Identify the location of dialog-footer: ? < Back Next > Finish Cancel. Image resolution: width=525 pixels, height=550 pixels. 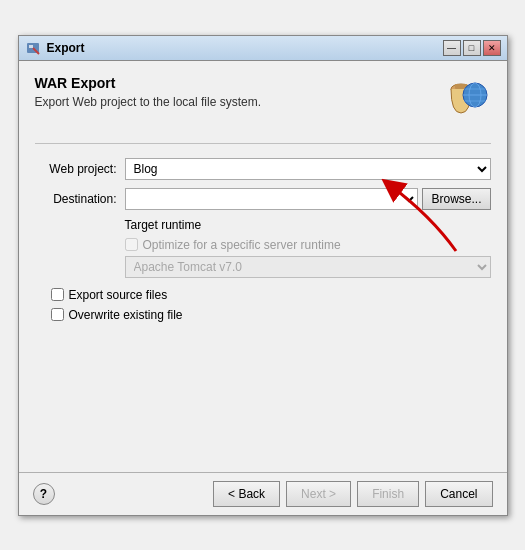
(263, 494).